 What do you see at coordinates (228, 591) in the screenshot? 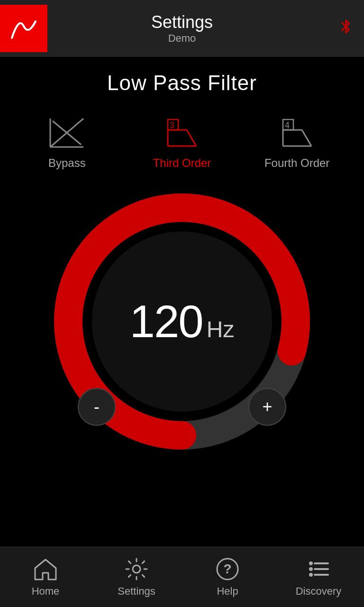
I see `nav-help-label: Help` at bounding box center [228, 591].